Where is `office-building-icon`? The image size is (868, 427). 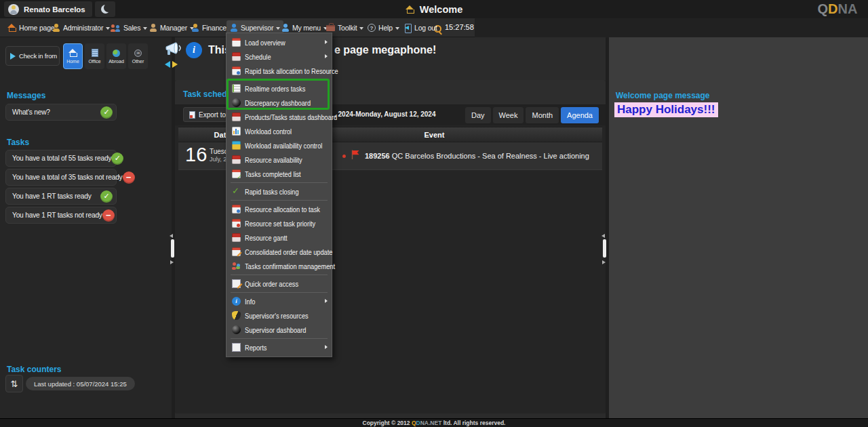
office-building-icon is located at coordinates (95, 53).